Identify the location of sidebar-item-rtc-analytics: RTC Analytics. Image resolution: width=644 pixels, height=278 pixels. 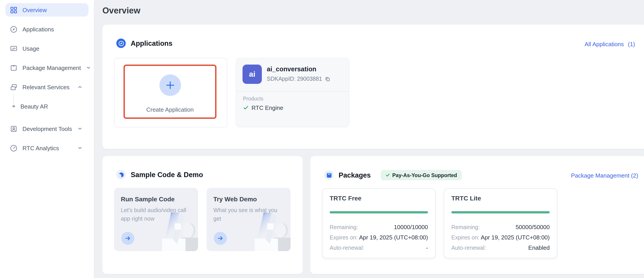
(47, 148).